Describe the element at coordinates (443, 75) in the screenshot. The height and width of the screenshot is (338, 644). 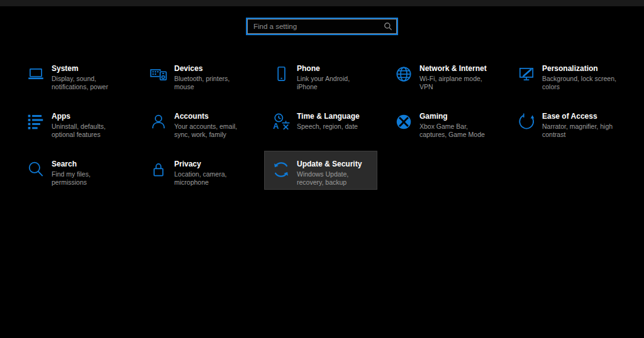
I see `tile-network-internet: Network & Internet Wi-Fi, airplane mode,…` at that location.